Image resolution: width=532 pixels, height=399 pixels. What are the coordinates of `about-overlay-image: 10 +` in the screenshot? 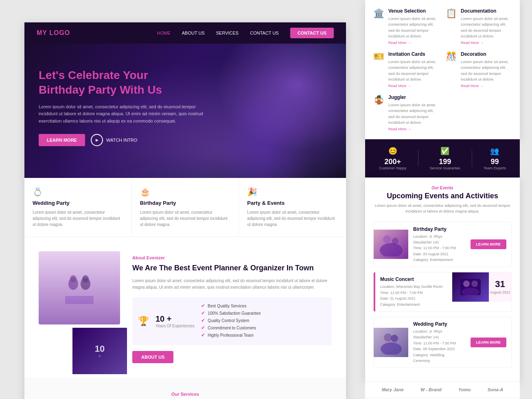 It's located at (100, 351).